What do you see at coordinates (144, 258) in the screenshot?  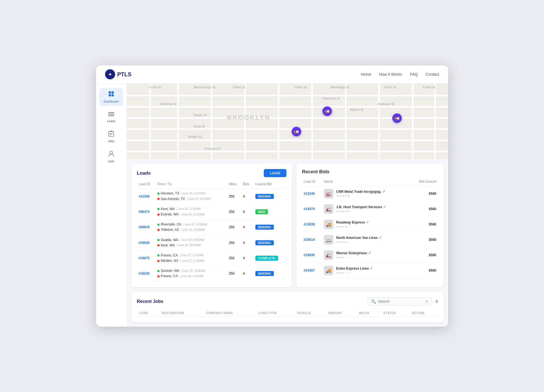 I see `load-id-4: #19875` at bounding box center [144, 258].